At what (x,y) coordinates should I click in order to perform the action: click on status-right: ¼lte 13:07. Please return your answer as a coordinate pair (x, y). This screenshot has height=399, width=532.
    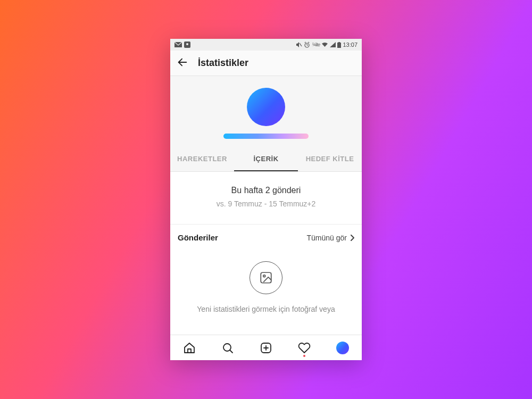
    Looking at the image, I should click on (327, 45).